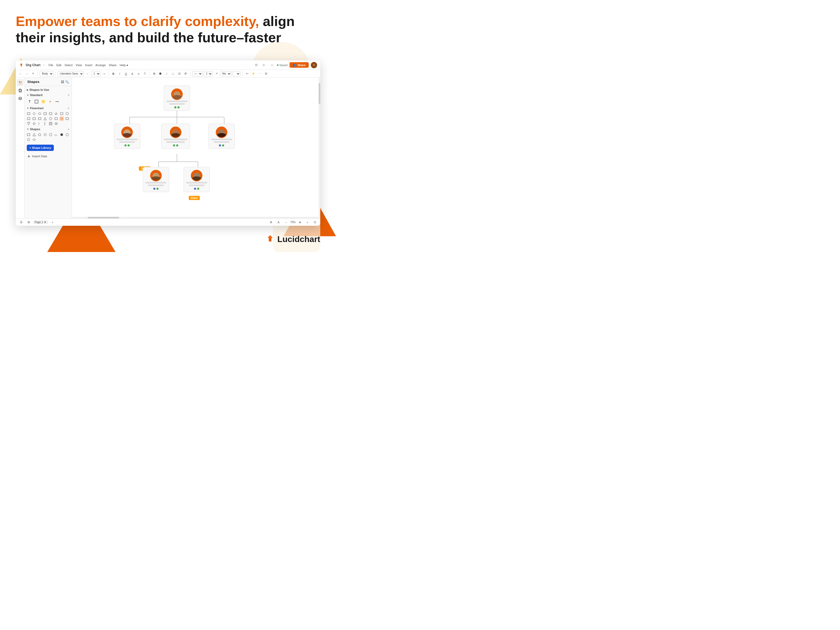 The width and height of the screenshot is (840, 630). I want to click on fc-rect, so click(29, 114).